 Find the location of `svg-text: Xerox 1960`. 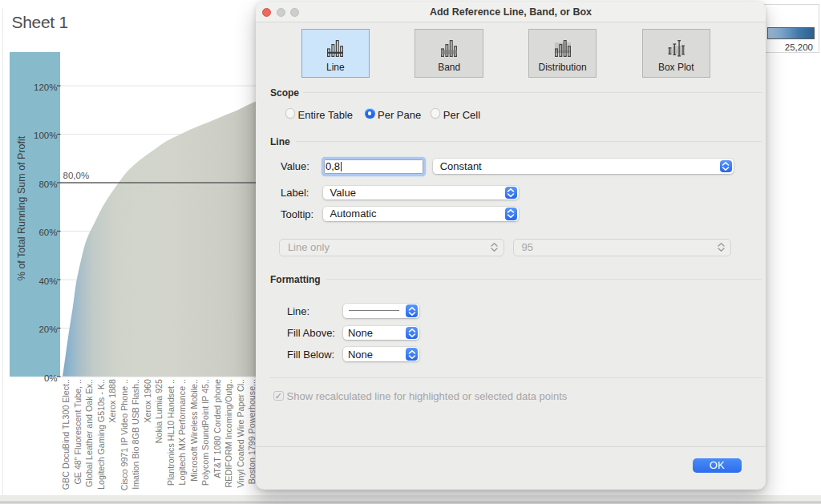

svg-text: Xerox 1960 is located at coordinates (148, 401).